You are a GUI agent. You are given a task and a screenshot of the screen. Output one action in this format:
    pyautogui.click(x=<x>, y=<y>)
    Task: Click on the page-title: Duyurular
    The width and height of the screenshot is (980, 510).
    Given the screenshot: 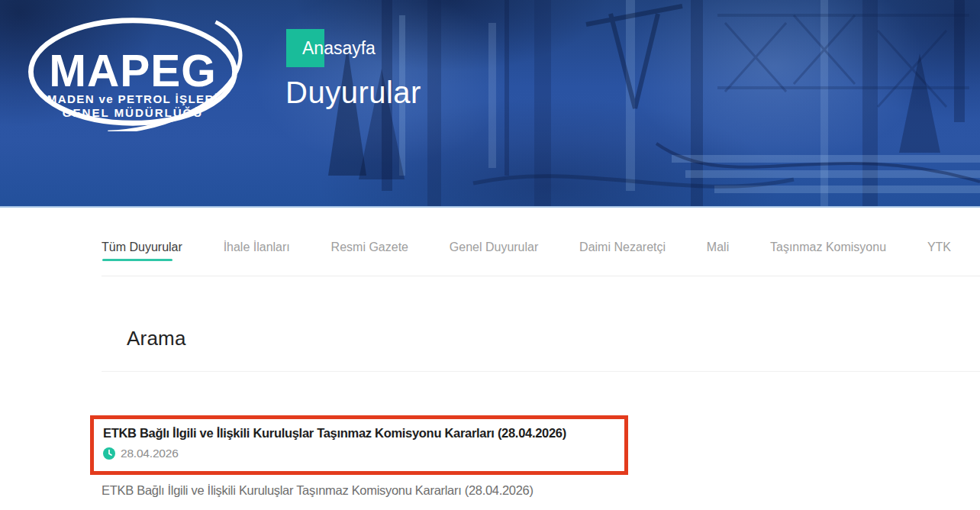 What is the action you would take?
    pyautogui.click(x=353, y=93)
    